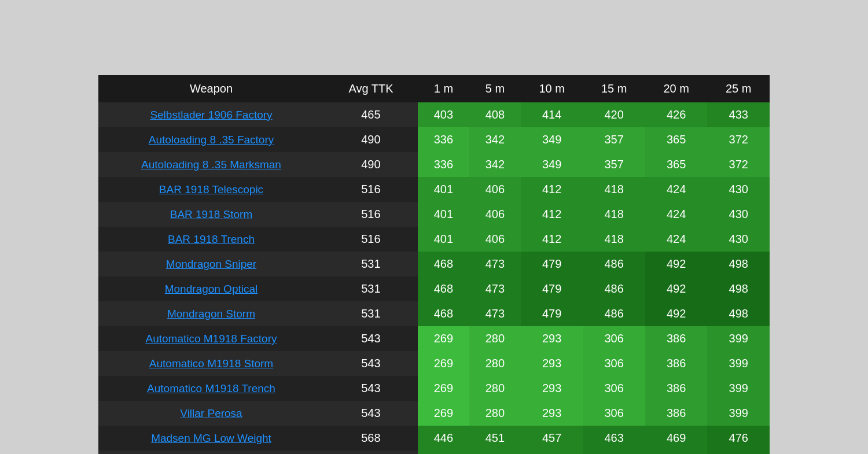 The image size is (868, 454). What do you see at coordinates (676, 164) in the screenshot?
I see `cell-20m: 365` at bounding box center [676, 164].